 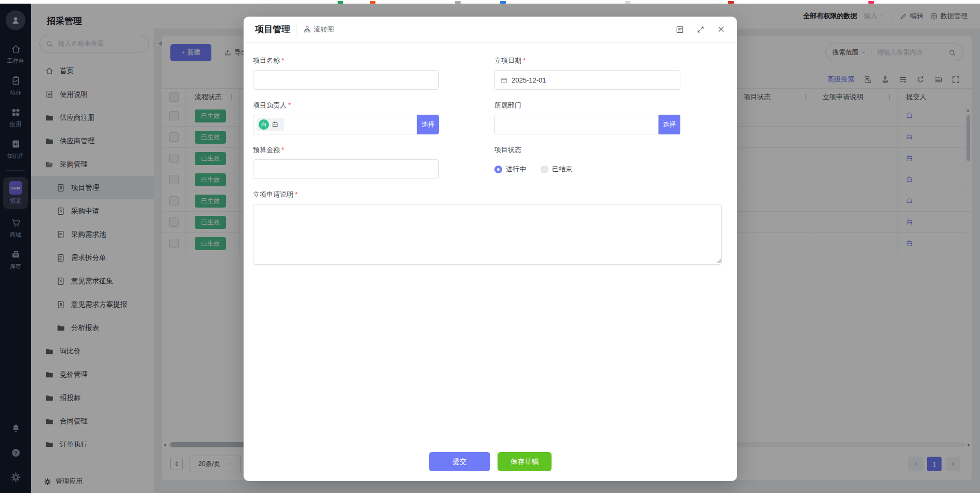 What do you see at coordinates (490, 30) in the screenshot?
I see `modal-header: 项目管理 流转图` at bounding box center [490, 30].